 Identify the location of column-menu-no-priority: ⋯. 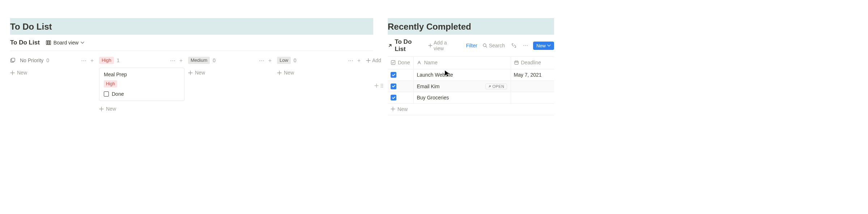
(84, 61).